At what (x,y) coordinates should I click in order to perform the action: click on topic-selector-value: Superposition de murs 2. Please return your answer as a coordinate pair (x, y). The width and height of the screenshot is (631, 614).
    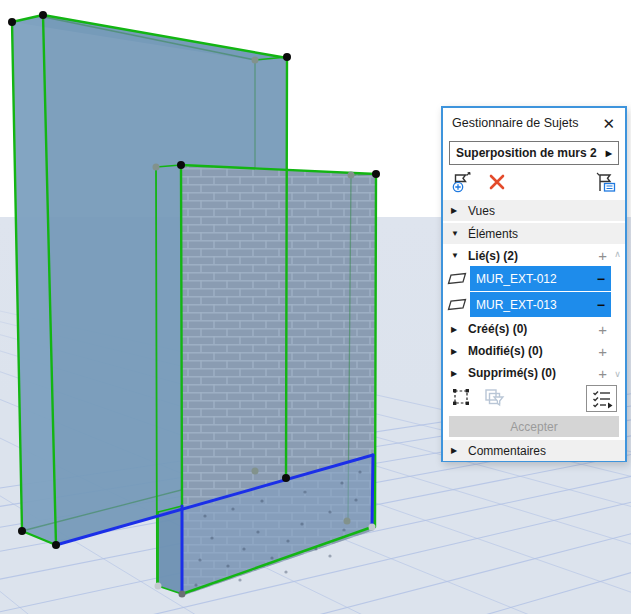
    Looking at the image, I should click on (531, 153).